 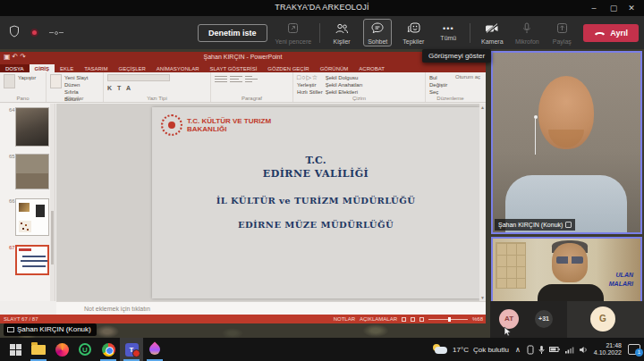 I want to click on weather-desc: Çok bulutlu, so click(x=491, y=350).